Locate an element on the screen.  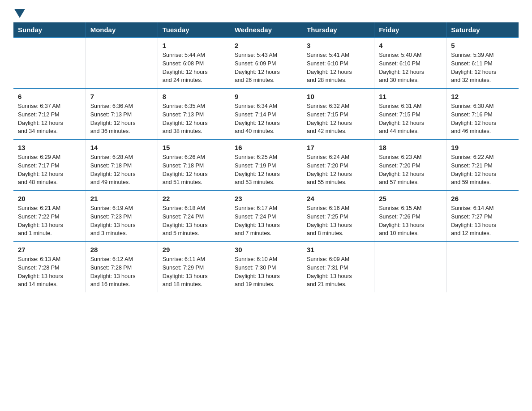
day-info: Sunrise: 6:25 AMSunset: 7:19 PMDaylight:… is located at coordinates (266, 170).